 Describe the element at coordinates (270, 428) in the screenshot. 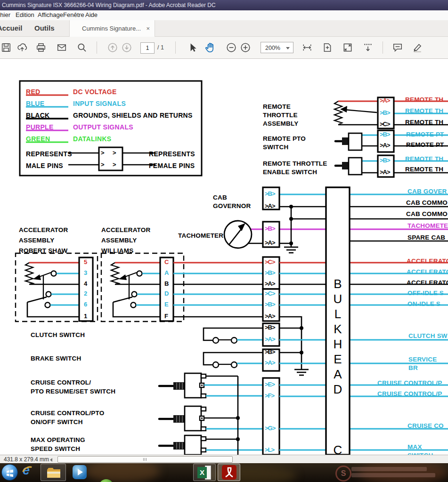

I see `pin-label: >G>` at that location.